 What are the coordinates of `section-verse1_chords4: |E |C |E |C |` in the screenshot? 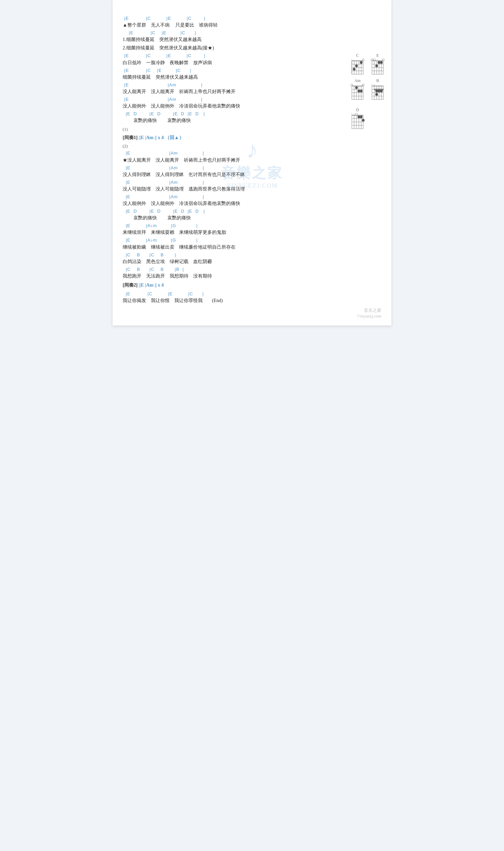 It's located at (232, 71).